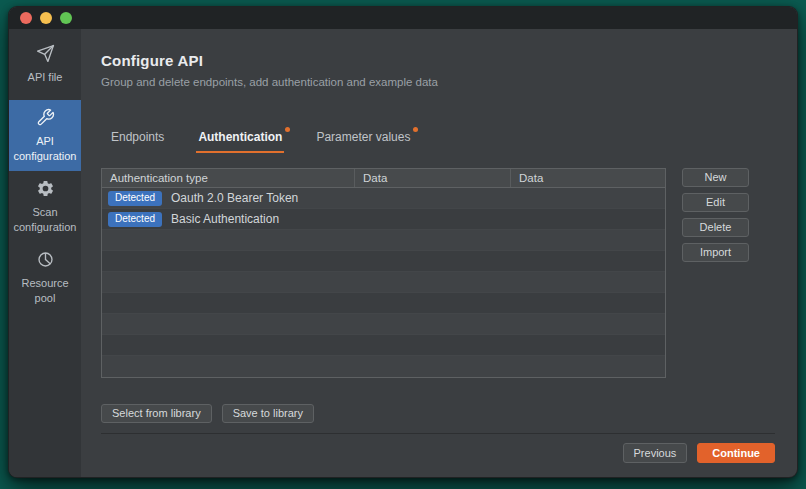 The width and height of the screenshot is (806, 489). What do you see at coordinates (45, 253) in the screenshot?
I see `sidebar: API file API configuration Scan configur…` at bounding box center [45, 253].